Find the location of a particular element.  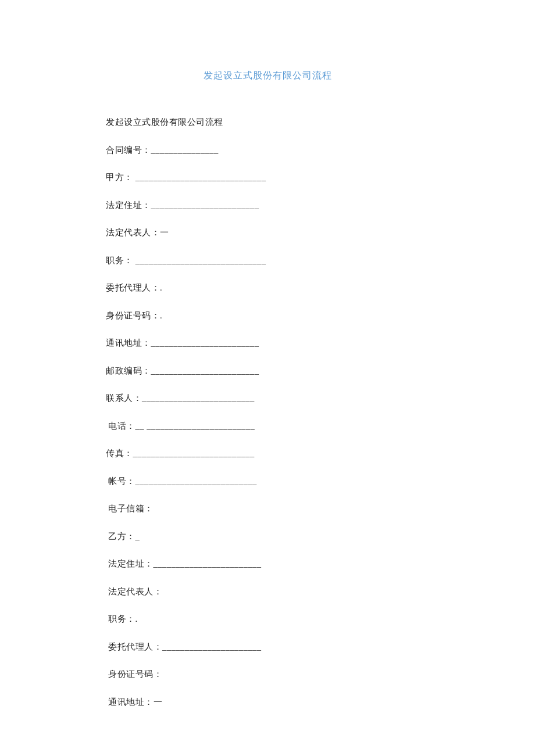

line-position-a: 职务： _____________________________ is located at coordinates (286, 260).